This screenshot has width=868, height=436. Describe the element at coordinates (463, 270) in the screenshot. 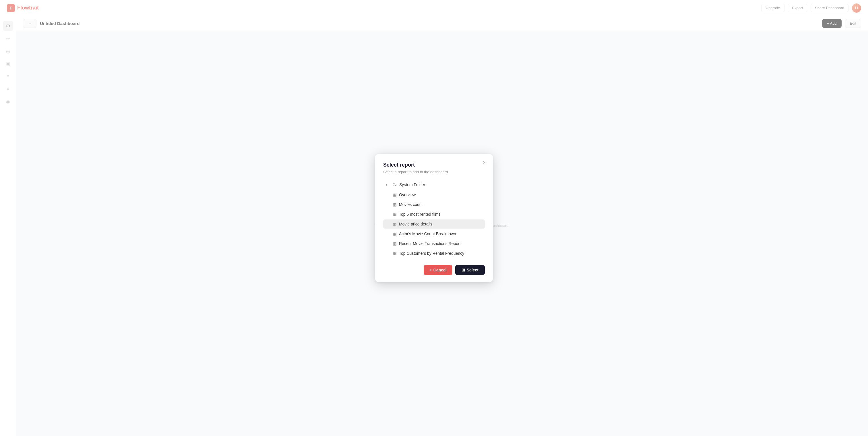

I see `select-icon: ⊞` at that location.